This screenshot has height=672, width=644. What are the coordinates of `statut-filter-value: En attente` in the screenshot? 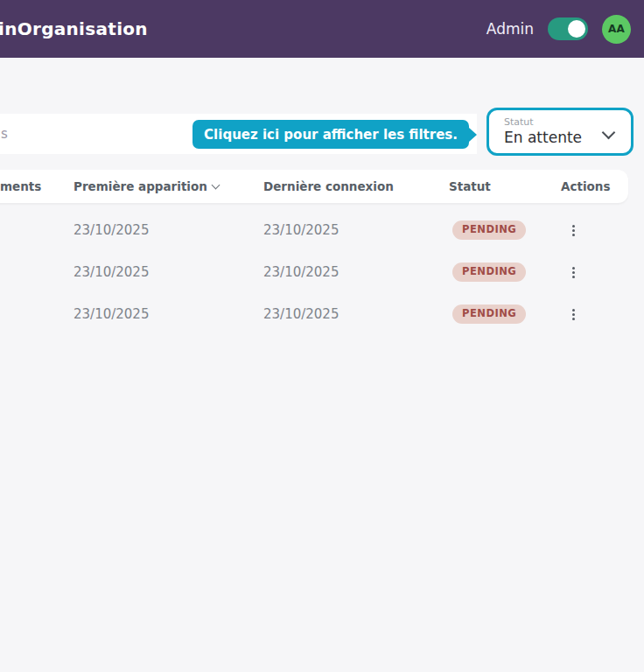 It's located at (542, 137).